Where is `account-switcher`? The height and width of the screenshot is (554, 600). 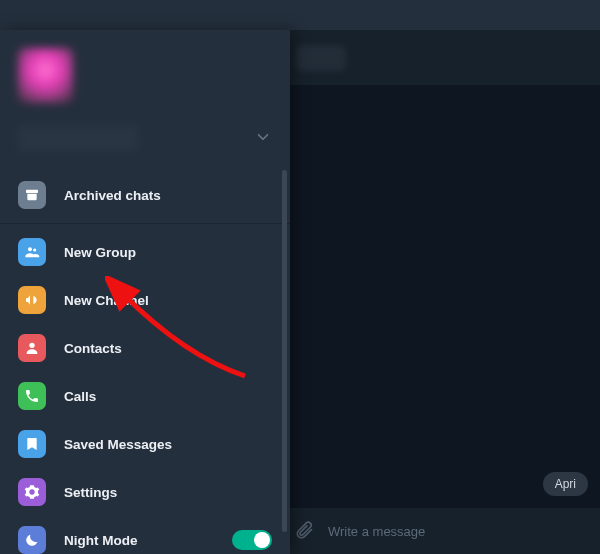
account-switcher is located at coordinates (145, 138).